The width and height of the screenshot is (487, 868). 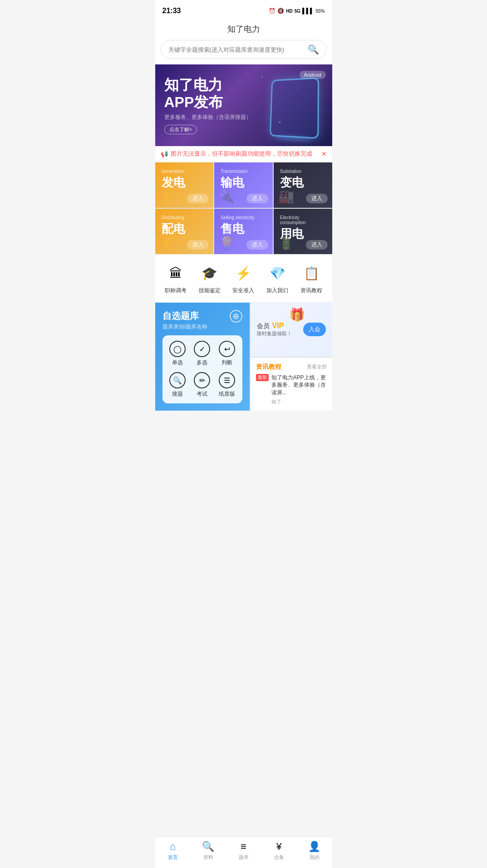 What do you see at coordinates (184, 218) in the screenshot?
I see `category-en-distributing: Distributing` at bounding box center [184, 218].